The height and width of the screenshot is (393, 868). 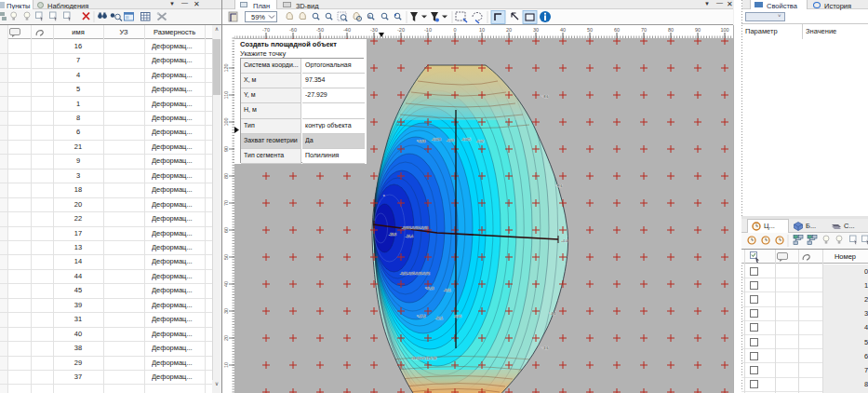 I want to click on svg-text: -70, so click(x=266, y=30).